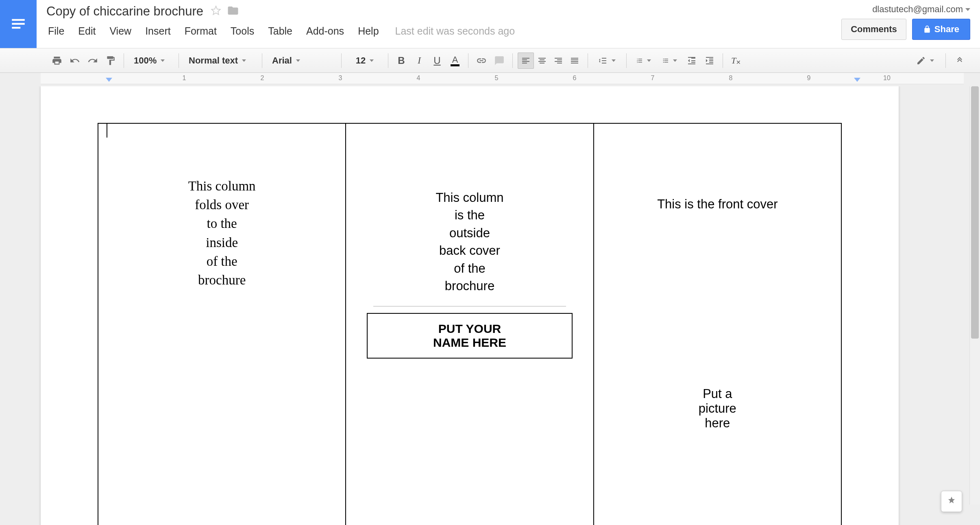 The height and width of the screenshot is (525, 980). I want to click on zoom-value: 100%, so click(145, 61).